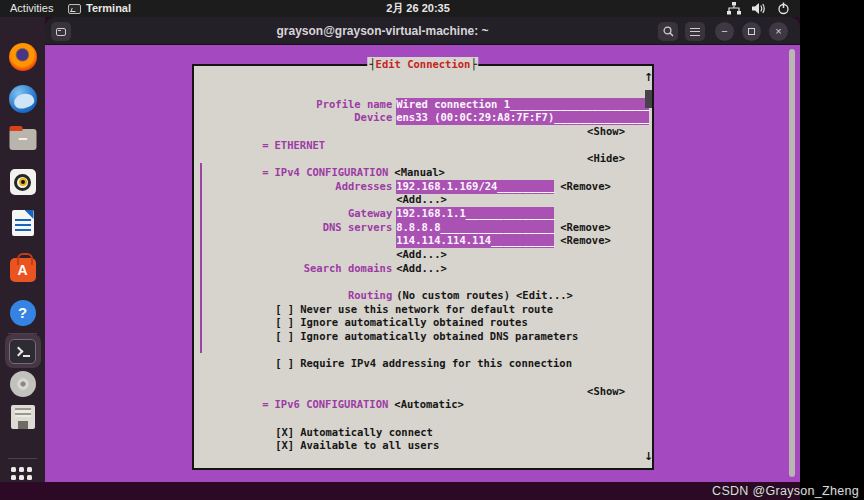  I want to click on ethernet-section-label: ETHERNET, so click(300, 145).